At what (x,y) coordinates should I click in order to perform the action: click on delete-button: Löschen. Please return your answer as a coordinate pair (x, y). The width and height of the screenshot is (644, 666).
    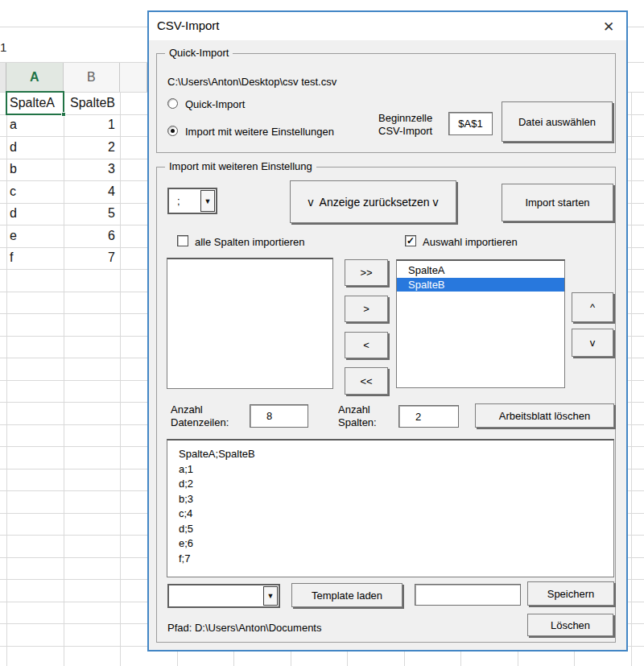
    Looking at the image, I should click on (570, 625).